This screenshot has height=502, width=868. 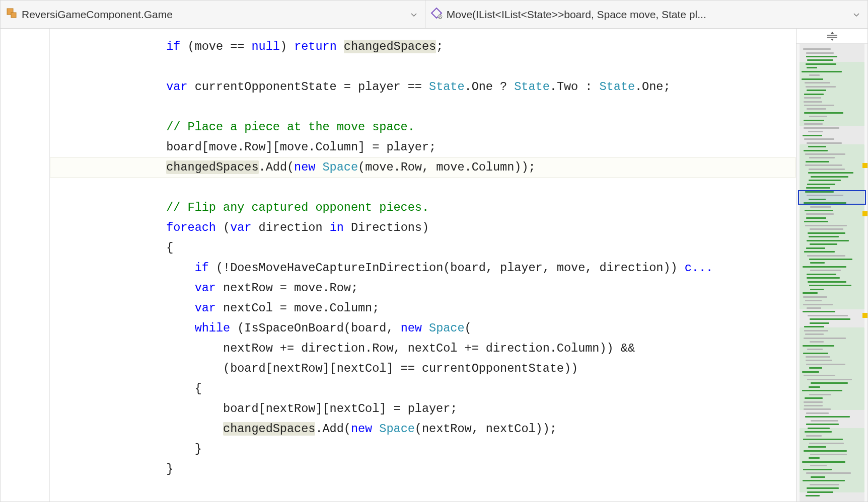 What do you see at coordinates (437, 147) in the screenshot?
I see `code-line: board[move.Row][move.Column] = player;` at bounding box center [437, 147].